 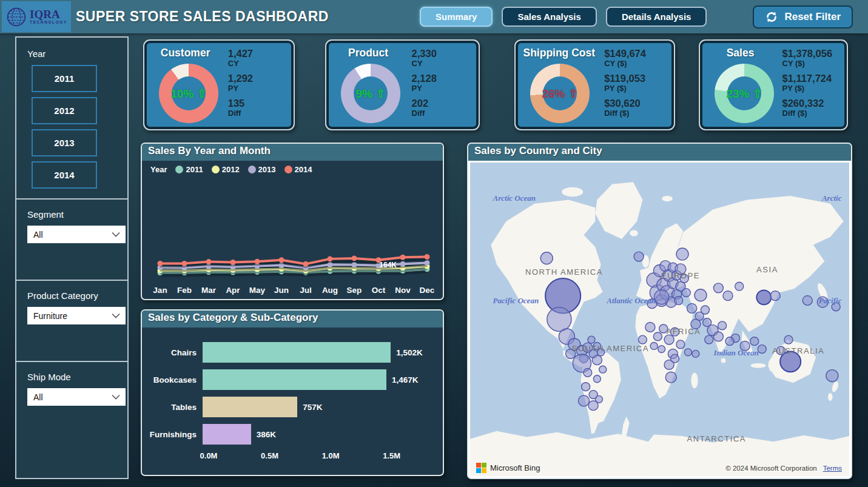 I want to click on kpi-title: Product, so click(x=368, y=53).